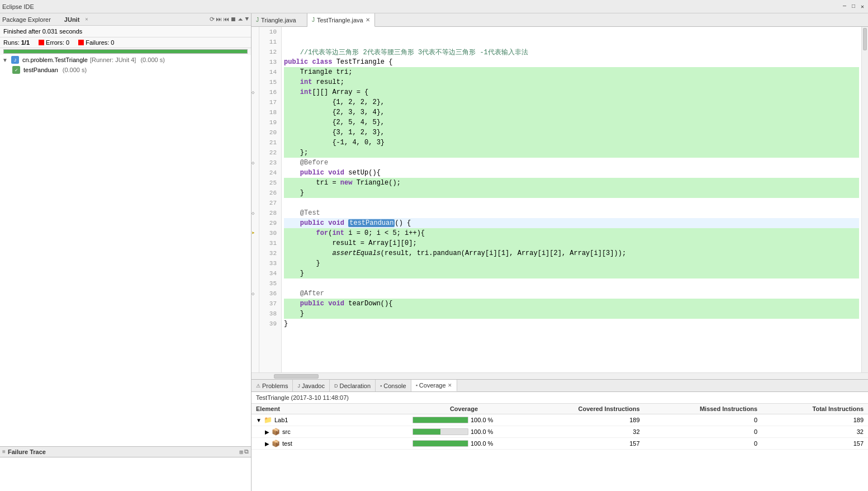 The image size is (868, 491). Describe the element at coordinates (81, 43) in the screenshot. I see `failures-icon` at that location.